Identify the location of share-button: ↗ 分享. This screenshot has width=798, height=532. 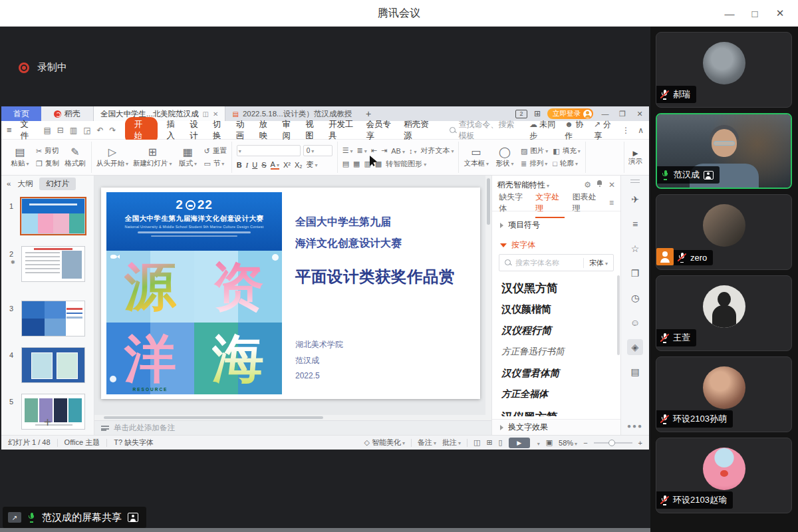
(604, 130).